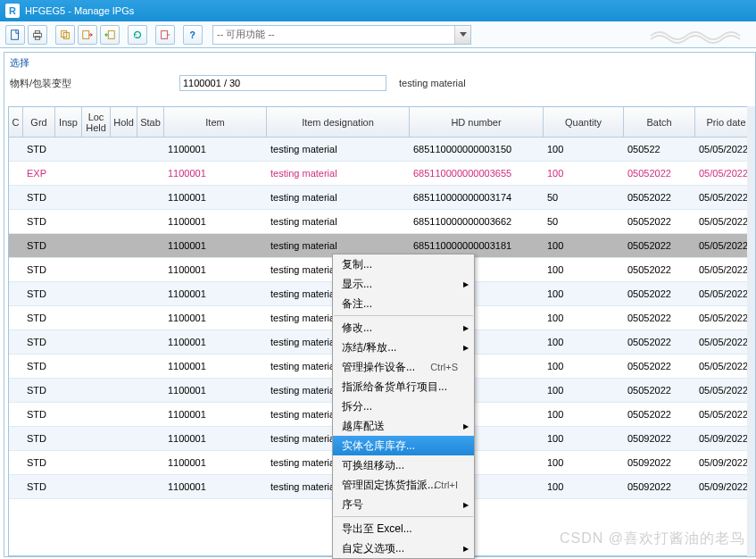  Describe the element at coordinates (403, 367) in the screenshot. I see `context-menu-item: 管理操作设备...Ctrl+S` at that location.